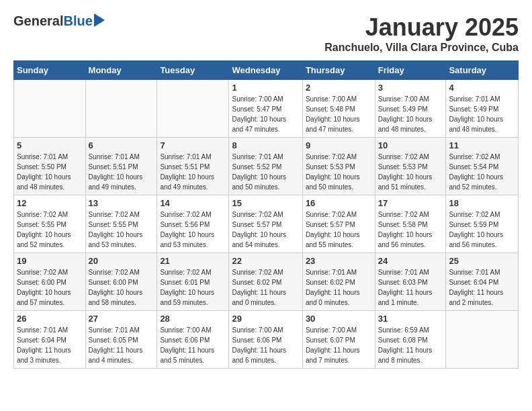 The height and width of the screenshot is (411, 532). Describe the element at coordinates (411, 345) in the screenshot. I see `day-info: Sunrise: 6:59 AM Sunset: 6:08 PM Dayligh…` at that location.